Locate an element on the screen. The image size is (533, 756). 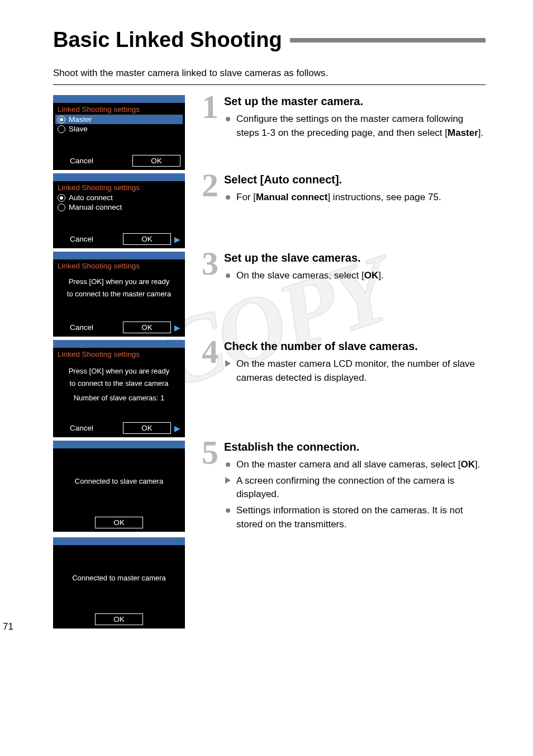
bullet-item: For [Manual connect] instructions, see p… is located at coordinates (355, 198).